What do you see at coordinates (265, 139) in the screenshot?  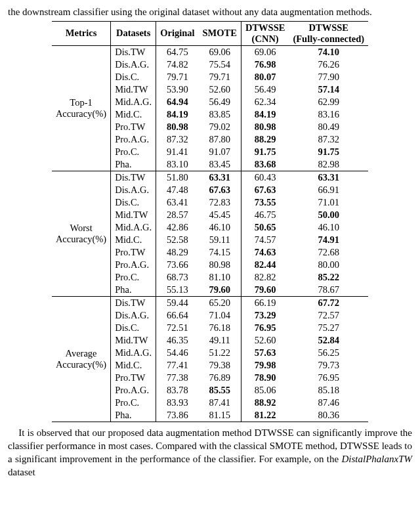 I see `value-cell: 88.29` at bounding box center [265, 139].